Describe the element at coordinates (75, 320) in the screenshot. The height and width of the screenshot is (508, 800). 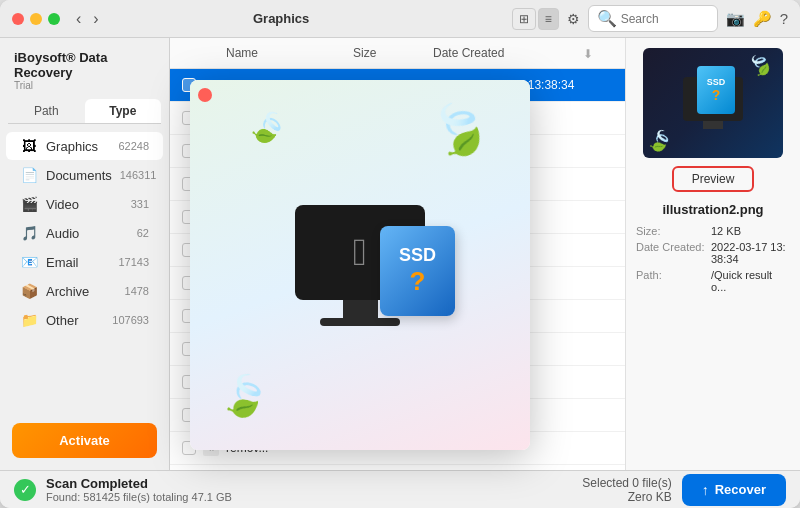
I see `sidebar-label-other: Other` at that location.